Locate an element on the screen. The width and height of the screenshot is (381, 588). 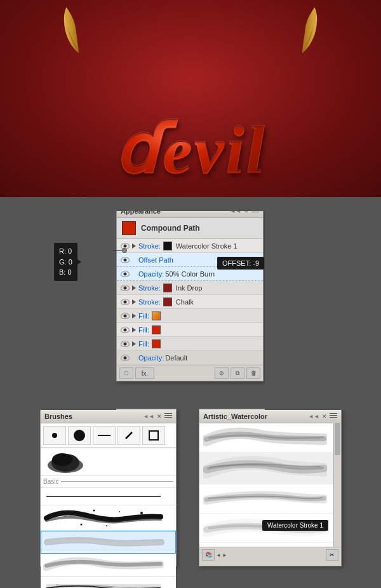
appearance-row-stroke2: Stroke: Ink Drop is located at coordinates (190, 288).